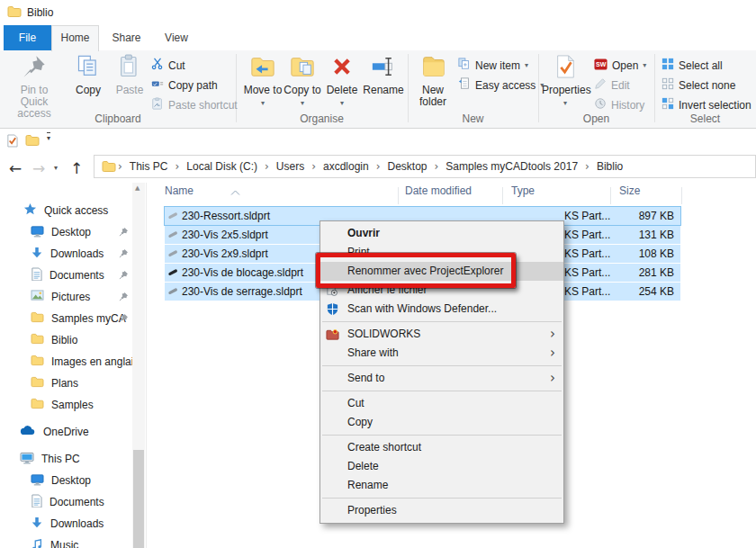 Image resolution: width=756 pixels, height=548 pixels. I want to click on select-all-button: Select all, so click(692, 65).